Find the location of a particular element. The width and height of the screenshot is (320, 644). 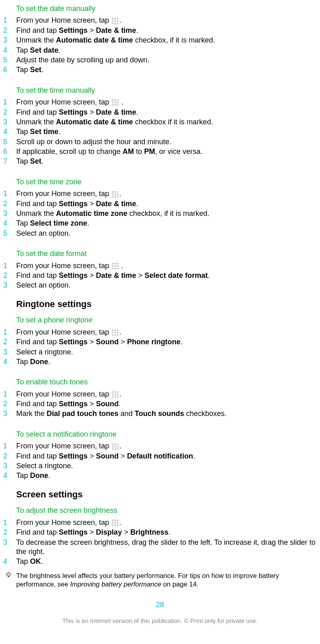

bold-text: Done is located at coordinates (39, 476).